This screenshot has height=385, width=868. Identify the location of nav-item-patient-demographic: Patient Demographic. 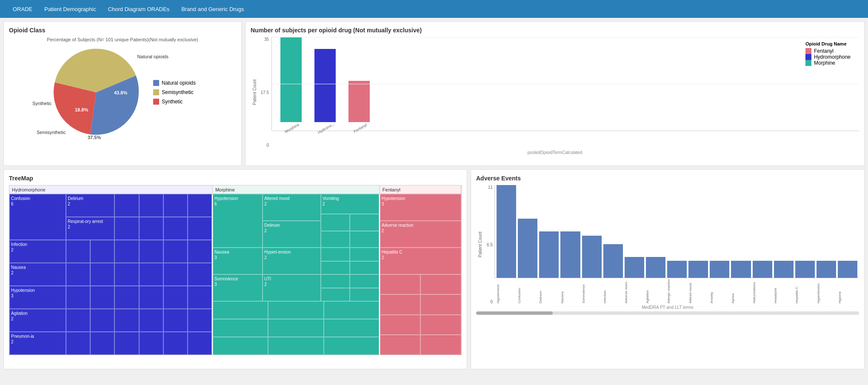
(70, 9).